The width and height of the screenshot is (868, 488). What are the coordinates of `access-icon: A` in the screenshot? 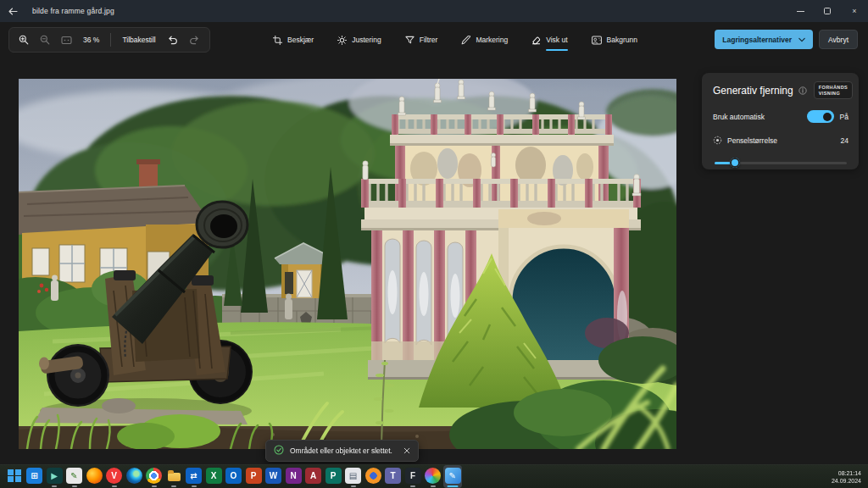 It's located at (314, 476).